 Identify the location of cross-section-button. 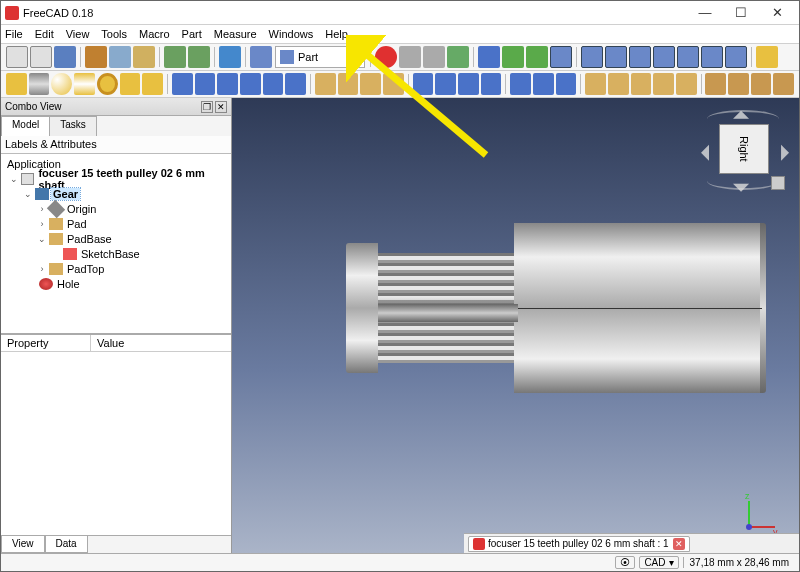
(520, 84).